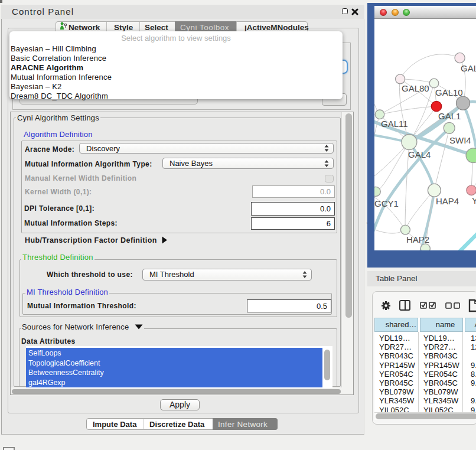 Image resolution: width=476 pixels, height=450 pixels. I want to click on svg-text: GAL1, so click(449, 116).